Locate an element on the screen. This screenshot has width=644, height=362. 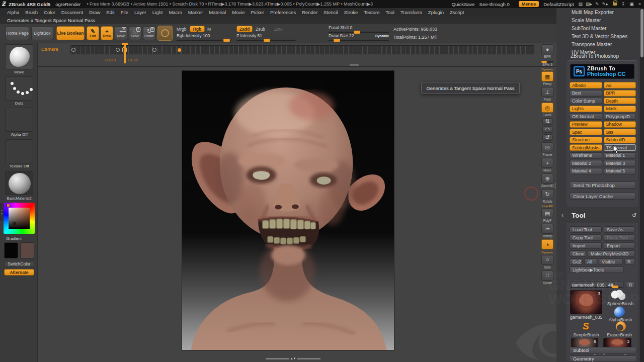
panel-scrollbar is located at coordinates (642, 185).